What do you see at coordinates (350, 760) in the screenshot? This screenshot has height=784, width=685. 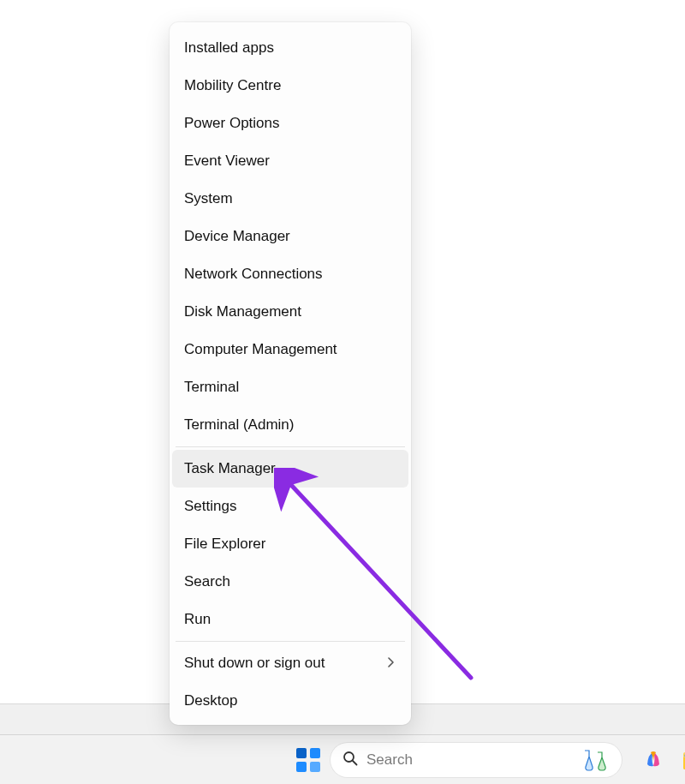 I see `search-icon` at bounding box center [350, 760].